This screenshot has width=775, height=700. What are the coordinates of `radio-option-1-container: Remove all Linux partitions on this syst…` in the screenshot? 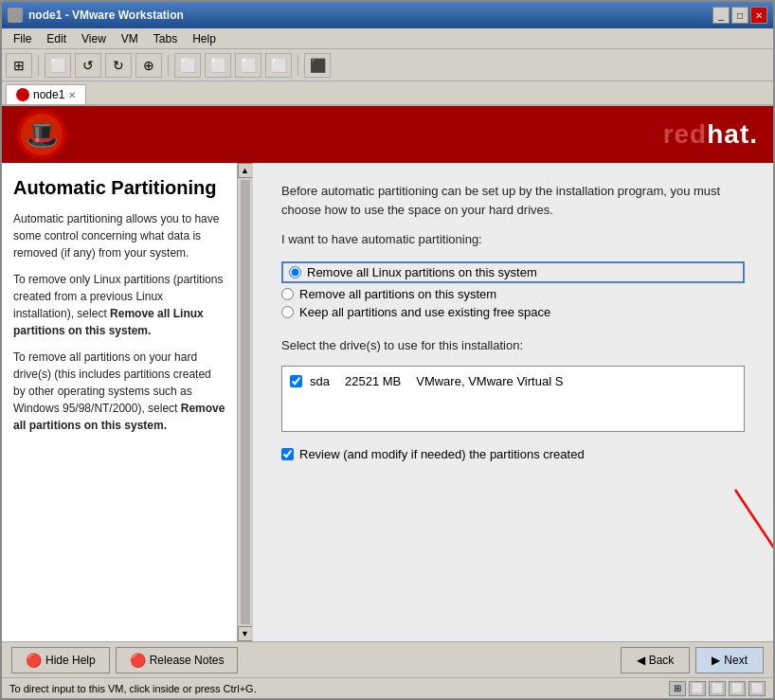 It's located at (514, 273).